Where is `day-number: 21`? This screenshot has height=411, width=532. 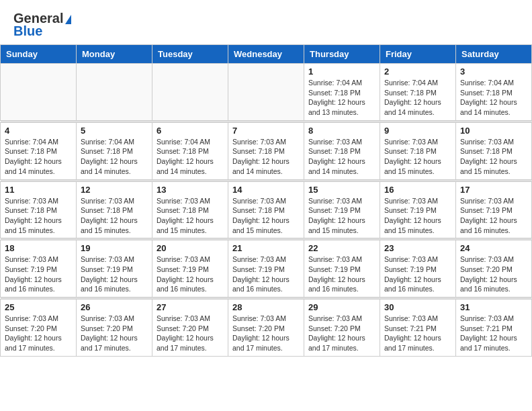
day-number: 21 is located at coordinates (266, 248).